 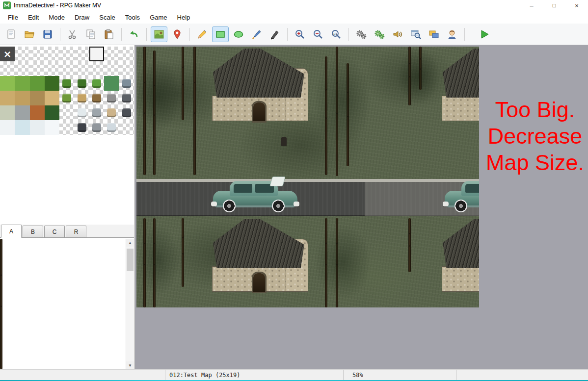 What do you see at coordinates (76, 231) in the screenshot?
I see `palette-tab-r: R` at bounding box center [76, 231].